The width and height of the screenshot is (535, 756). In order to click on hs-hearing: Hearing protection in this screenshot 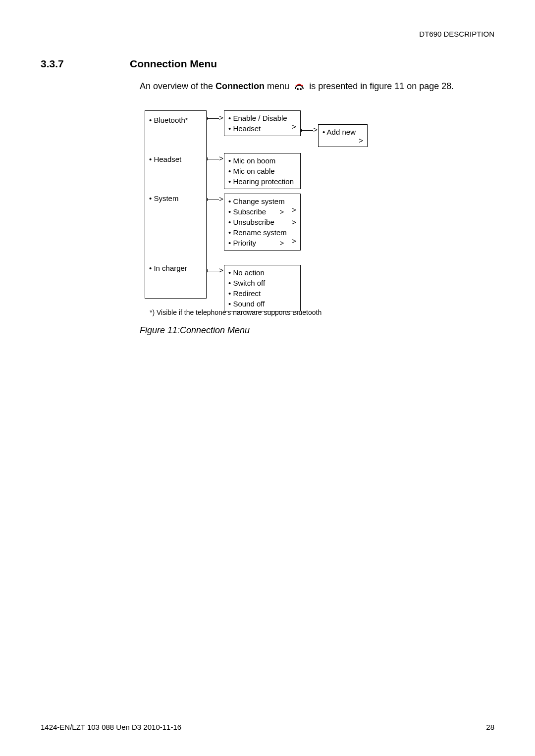, I will do `click(263, 181)`.